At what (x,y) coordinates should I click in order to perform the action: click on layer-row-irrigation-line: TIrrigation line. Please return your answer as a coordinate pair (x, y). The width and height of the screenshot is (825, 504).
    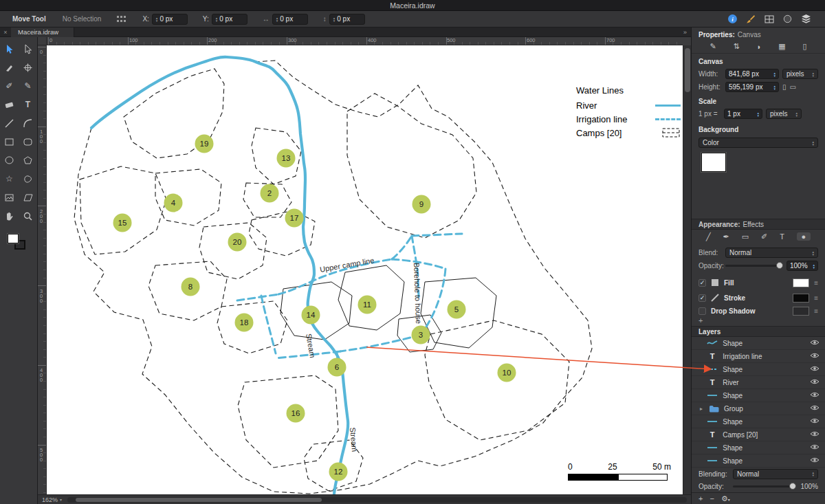
    Looking at the image, I should click on (758, 356).